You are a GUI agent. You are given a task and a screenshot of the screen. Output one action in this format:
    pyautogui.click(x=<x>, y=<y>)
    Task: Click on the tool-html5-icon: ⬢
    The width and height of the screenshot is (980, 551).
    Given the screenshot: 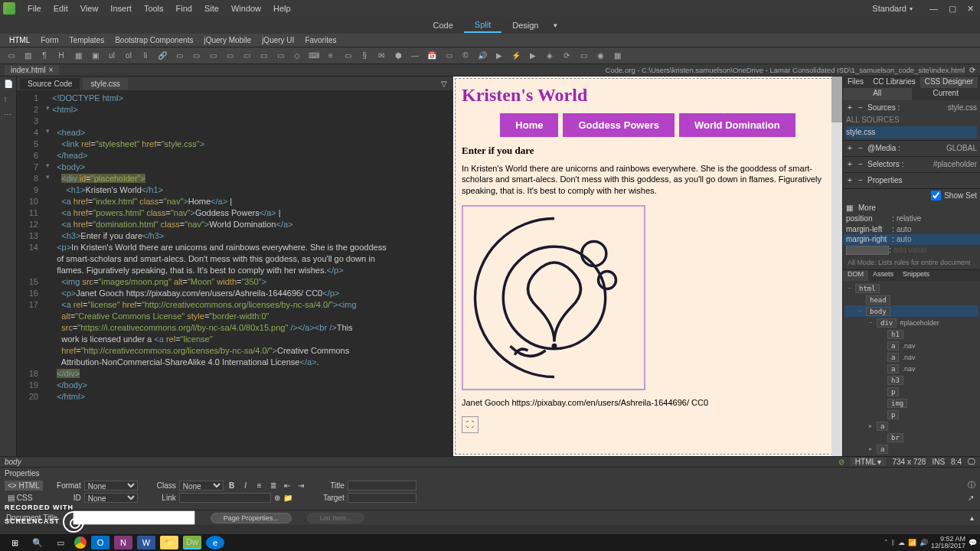 What is the action you would take?
    pyautogui.click(x=398, y=56)
    